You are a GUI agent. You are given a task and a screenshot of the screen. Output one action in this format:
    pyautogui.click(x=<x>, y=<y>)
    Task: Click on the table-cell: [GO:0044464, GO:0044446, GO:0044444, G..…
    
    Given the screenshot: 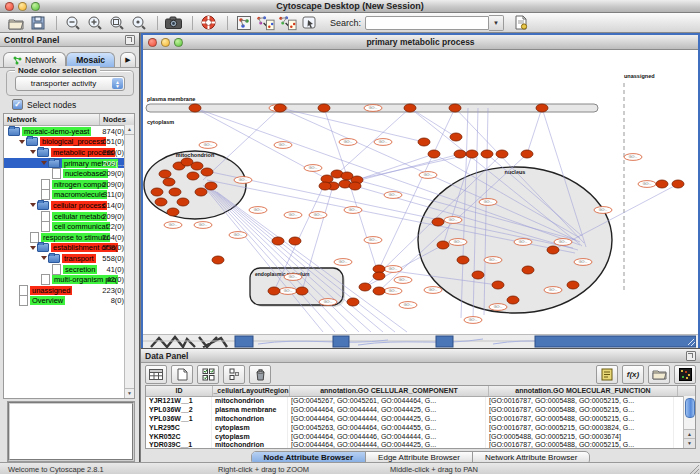 What is the action you would take?
    pyautogui.click(x=387, y=438)
    